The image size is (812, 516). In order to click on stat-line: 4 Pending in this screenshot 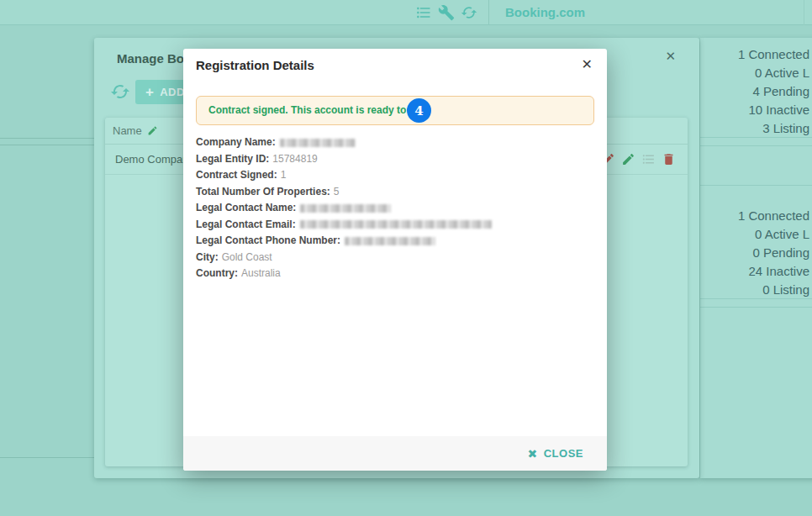, I will do `click(755, 92)`.